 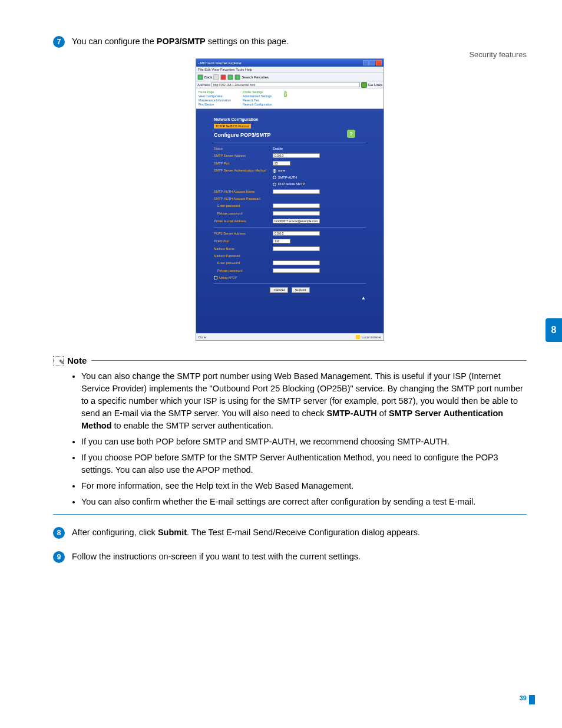 What do you see at coordinates (257, 97) in the screenshot?
I see `nav-admin: Administrator Settings` at bounding box center [257, 97].